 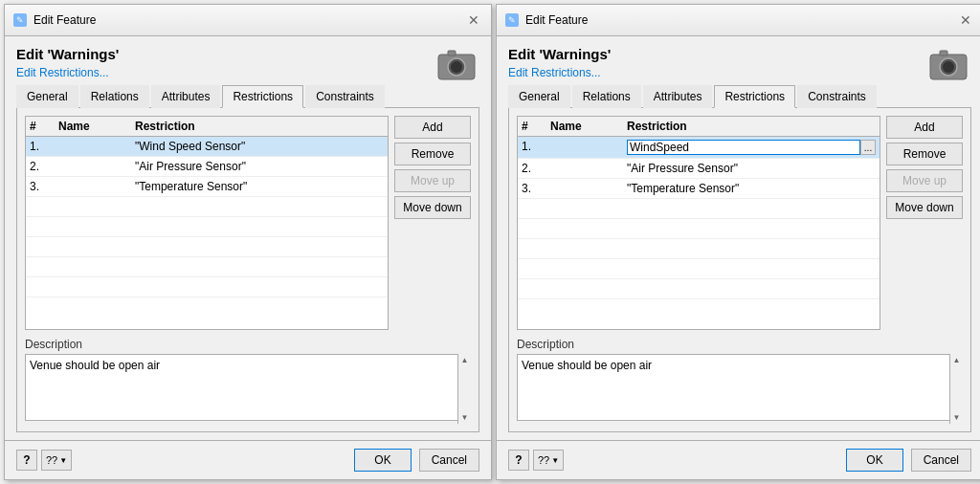 What do you see at coordinates (536, 126) in the screenshot?
I see `col-header-0: #` at bounding box center [536, 126].